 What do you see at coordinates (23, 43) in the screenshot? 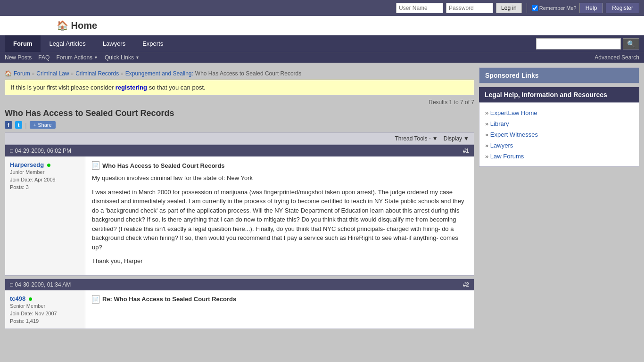
I see `nav-tab-forum: Forum` at bounding box center [23, 43].